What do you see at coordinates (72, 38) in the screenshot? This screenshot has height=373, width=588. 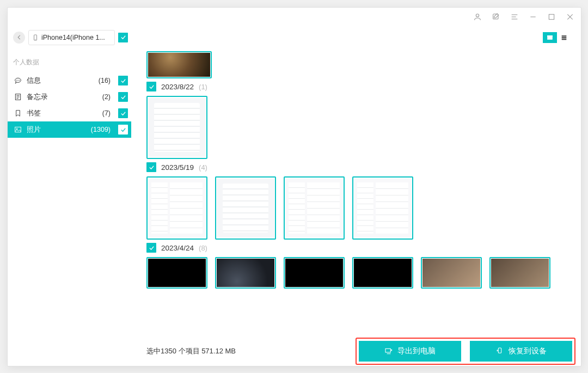 I see `device-chip: iPhone14(iPhone 1...` at bounding box center [72, 38].